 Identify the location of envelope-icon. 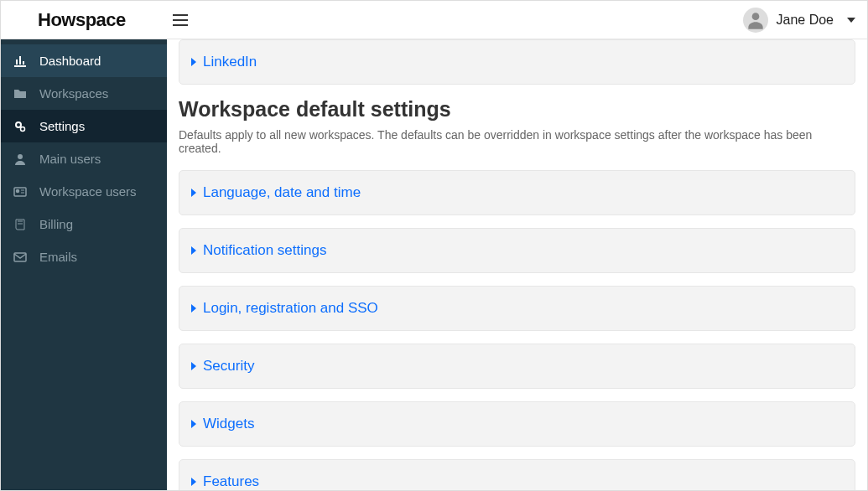
(20, 257).